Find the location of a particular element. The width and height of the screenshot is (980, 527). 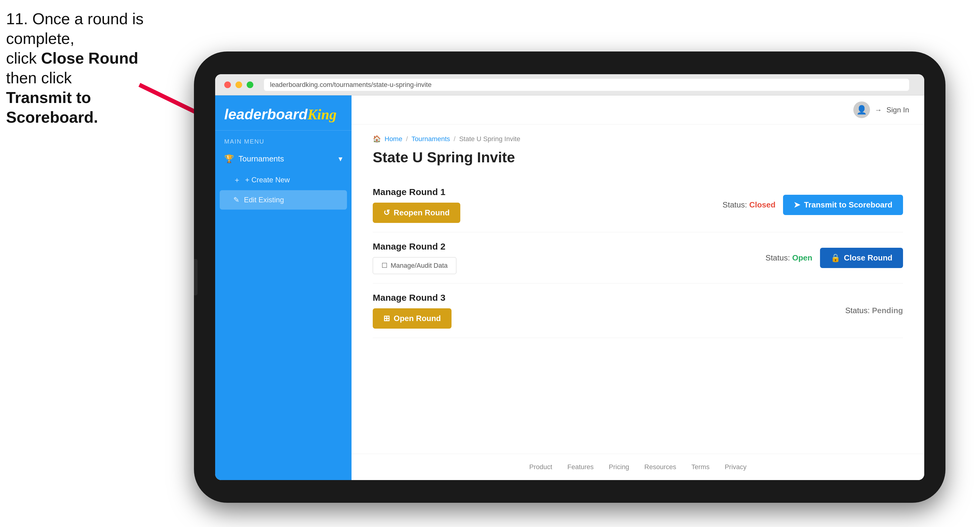

round-3-status: Status: Pending is located at coordinates (874, 311).